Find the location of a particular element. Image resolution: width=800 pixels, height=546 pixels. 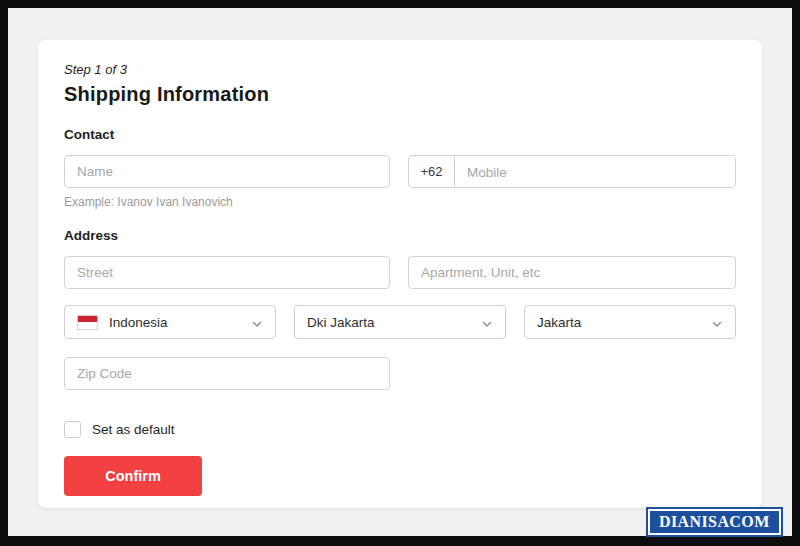

zip-code-input is located at coordinates (227, 374).